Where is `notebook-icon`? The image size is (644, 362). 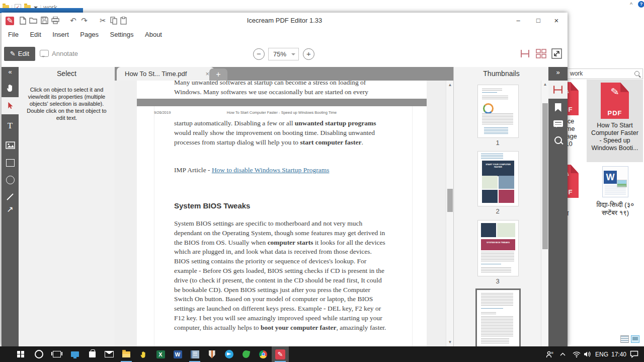
notebook-icon is located at coordinates (195, 354).